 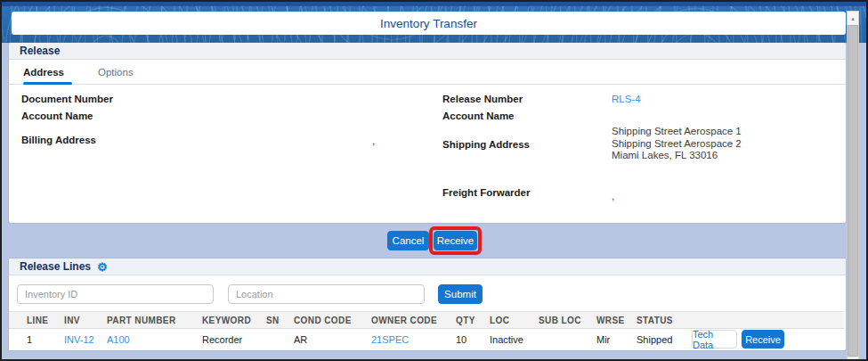 I want to click on col-header-status: STATUS, so click(x=655, y=321).